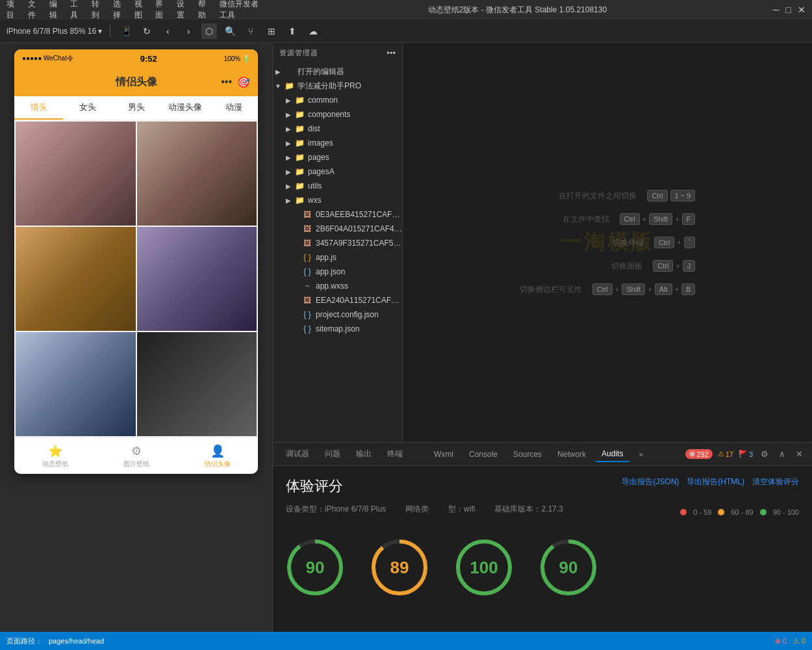  What do you see at coordinates (313, 31) in the screenshot?
I see `toolbar-cloud-icon: ☁` at bounding box center [313, 31].